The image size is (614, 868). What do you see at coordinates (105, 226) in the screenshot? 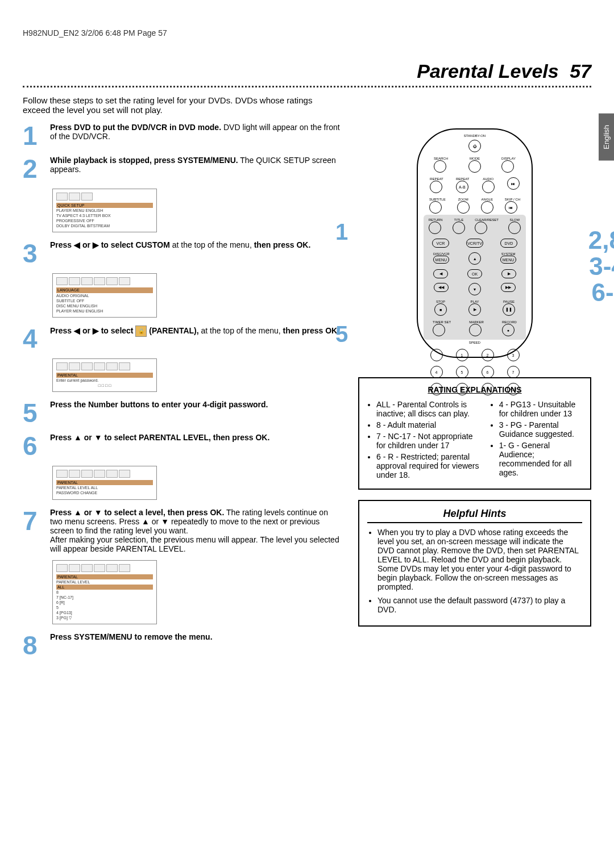
I see `osd-row: DOLBY DIGITAL BITSTREAM` at bounding box center [105, 226].